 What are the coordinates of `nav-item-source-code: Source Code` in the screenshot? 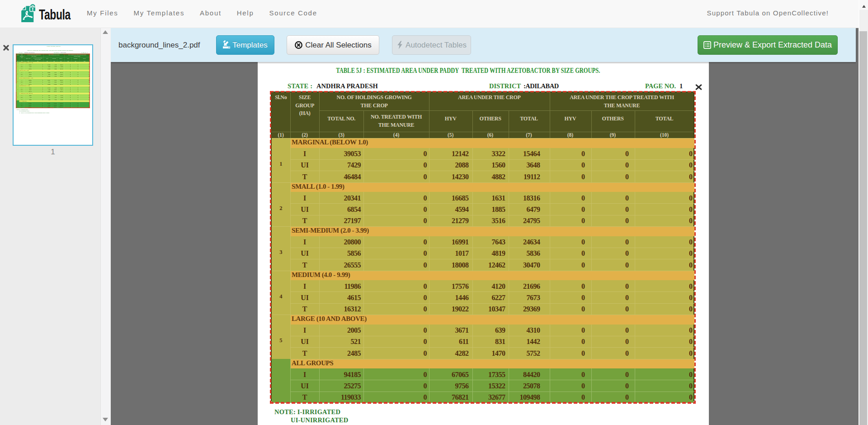 It's located at (293, 13).